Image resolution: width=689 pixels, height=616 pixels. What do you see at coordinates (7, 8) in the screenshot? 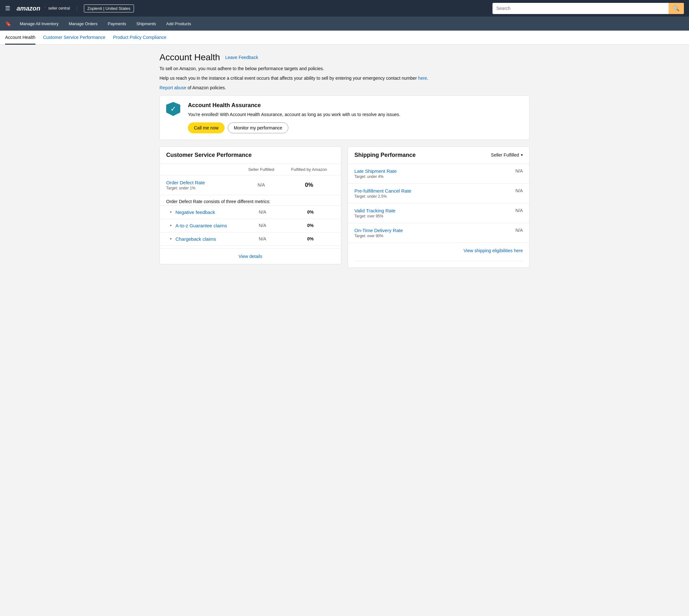
I see `hamburger-menu-icon: ☰` at bounding box center [7, 8].